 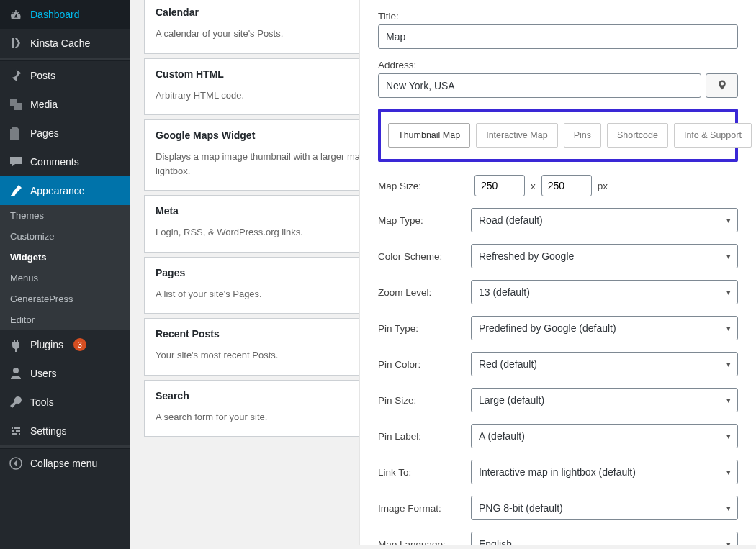 What do you see at coordinates (65, 431) in the screenshot?
I see `menu-item-settings: Settings` at bounding box center [65, 431].